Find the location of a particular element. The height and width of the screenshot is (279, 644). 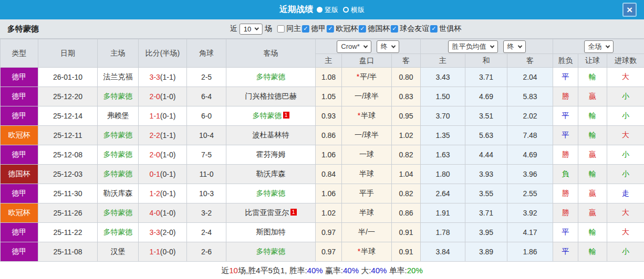

avg-draw-odds: 3.93 is located at coordinates (486, 174).